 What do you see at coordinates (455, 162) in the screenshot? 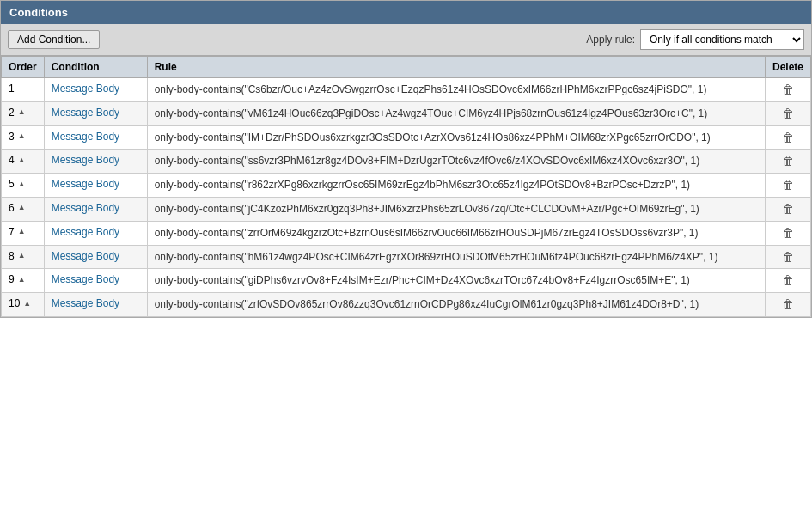
I see `rule-cell: only-body-contains("ss6vzr3PhM61zr8gz4DO…` at bounding box center [455, 162].